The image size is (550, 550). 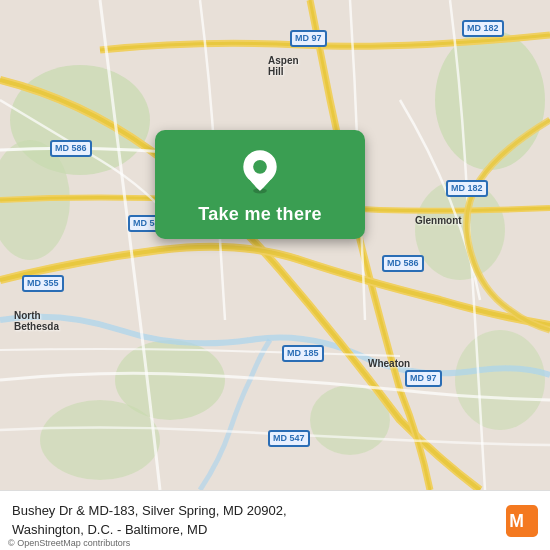 I want to click on road-badge-md185: MD 185, so click(x=303, y=354).